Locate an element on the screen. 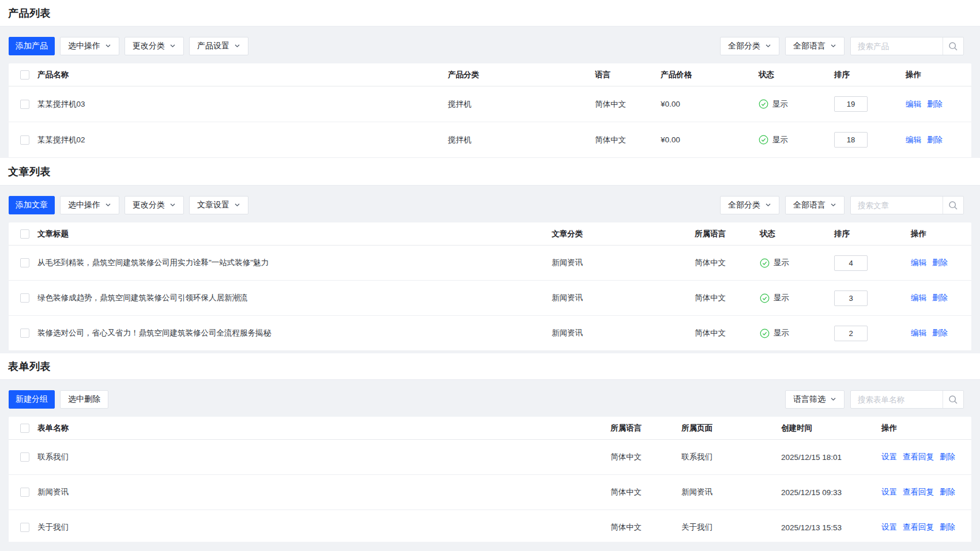  column-header: 产品分类 is located at coordinates (521, 75).